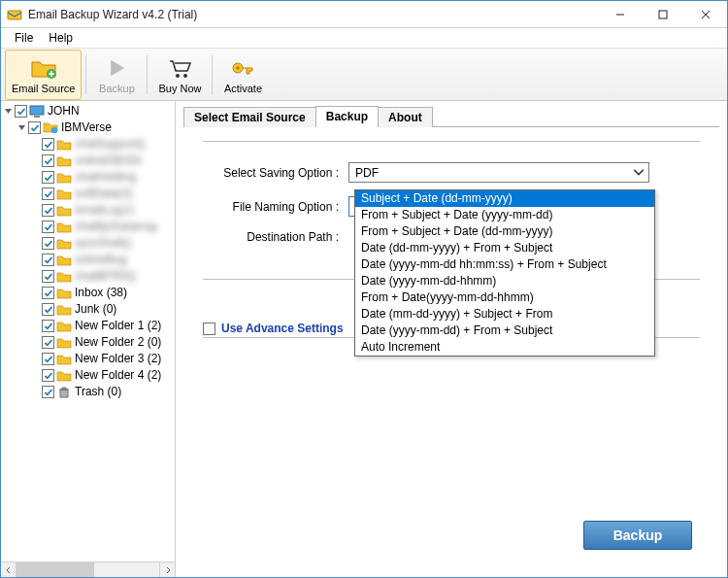  Describe the element at coordinates (505, 273) in the screenshot. I see `file-naming-dropdown: Subject + Date (dd-mm-yyyy)From + Subjec…` at that location.